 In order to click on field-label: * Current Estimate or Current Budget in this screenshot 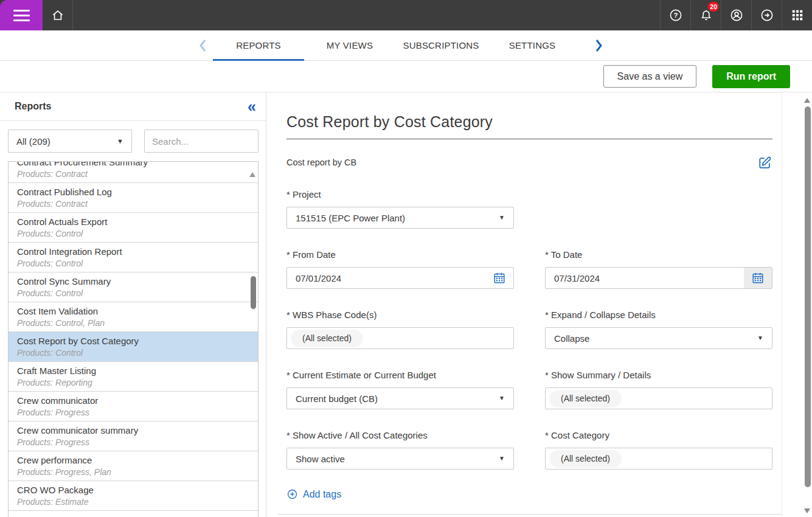, I will do `click(400, 375)`.